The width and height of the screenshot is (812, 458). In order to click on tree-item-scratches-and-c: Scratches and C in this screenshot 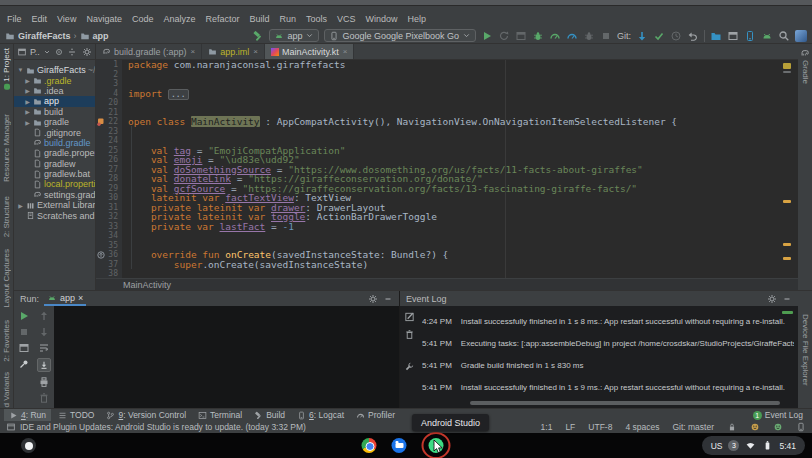, I will do `click(54, 215)`.